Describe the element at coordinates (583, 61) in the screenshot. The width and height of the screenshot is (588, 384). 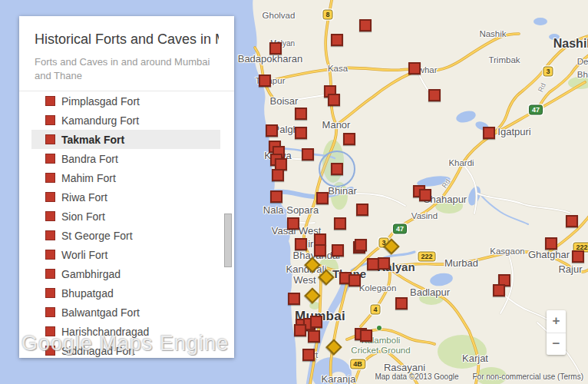
I see `map-label: Dev` at that location.